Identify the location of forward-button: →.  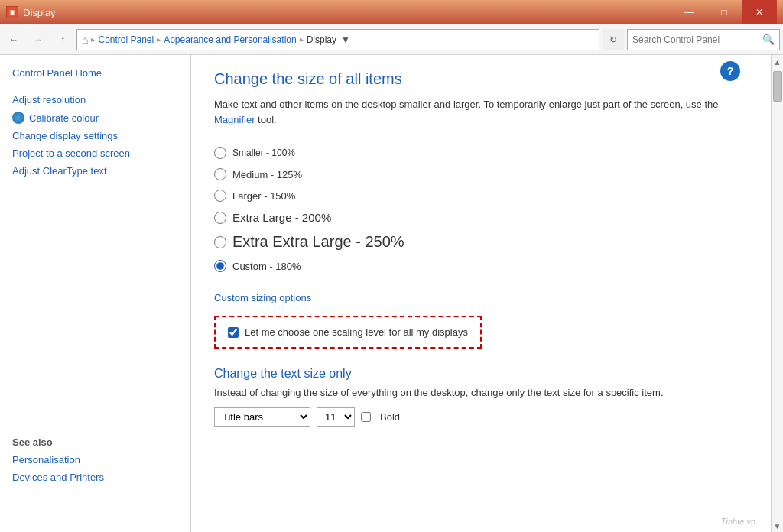
(38, 40).